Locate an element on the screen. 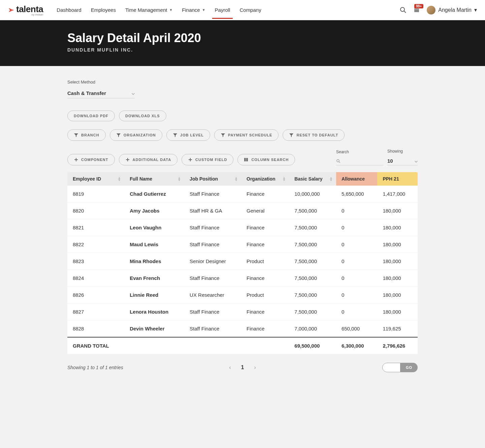 The height and width of the screenshot is (448, 485). plus-icon is located at coordinates (76, 160).